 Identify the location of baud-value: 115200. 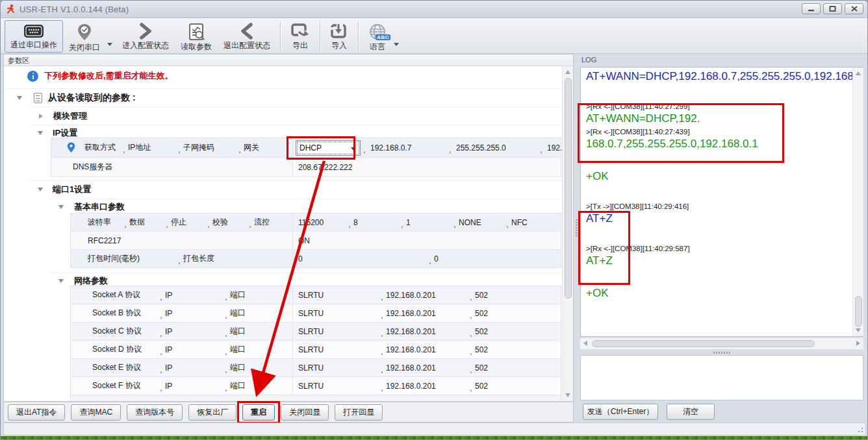
(322, 223).